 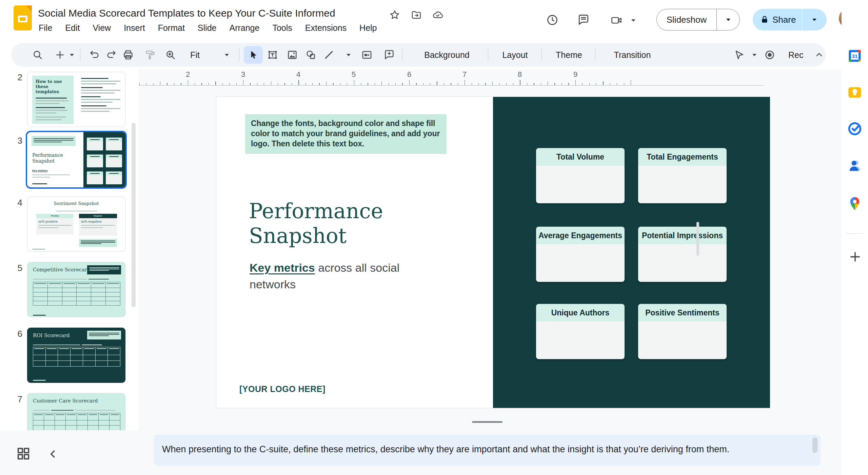 I want to click on menu-edit: Edit, so click(x=73, y=28).